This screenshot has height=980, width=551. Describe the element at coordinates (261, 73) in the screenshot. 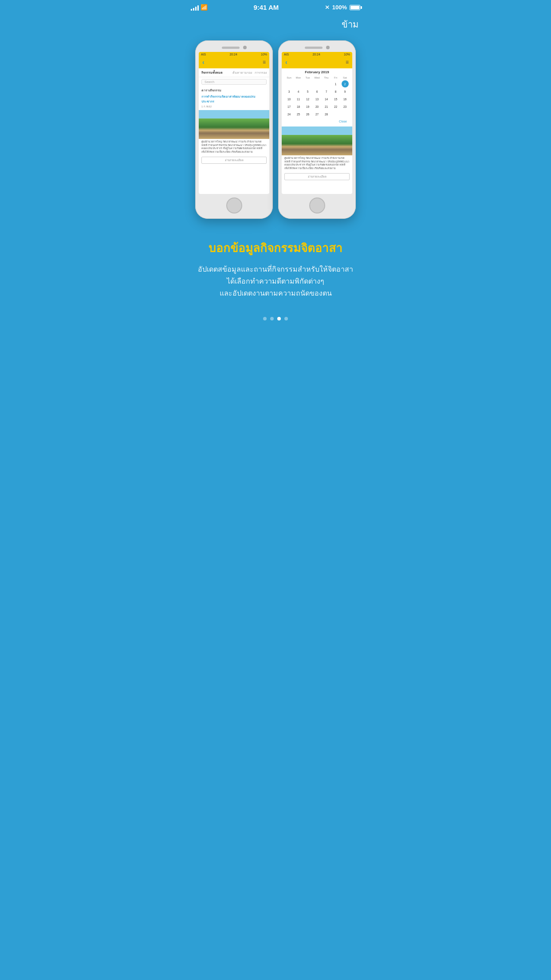

I see `phone-1-tab-filter: การกรอง` at that location.